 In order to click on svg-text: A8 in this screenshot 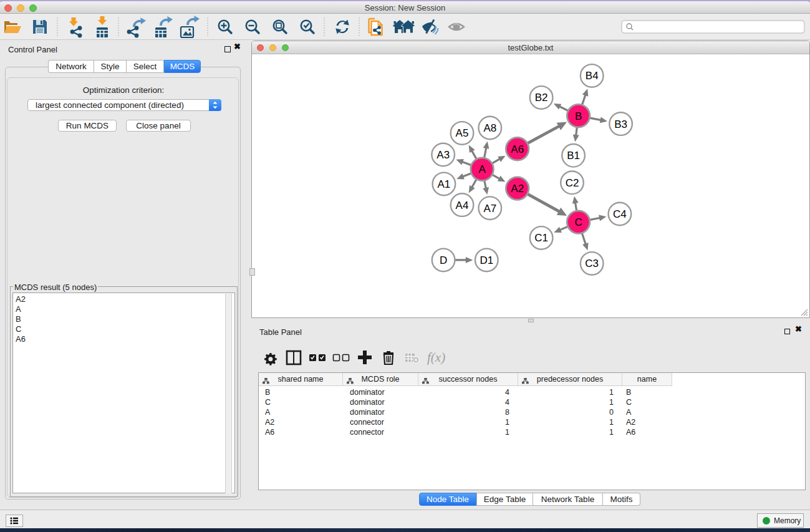, I will do `click(490, 128)`.